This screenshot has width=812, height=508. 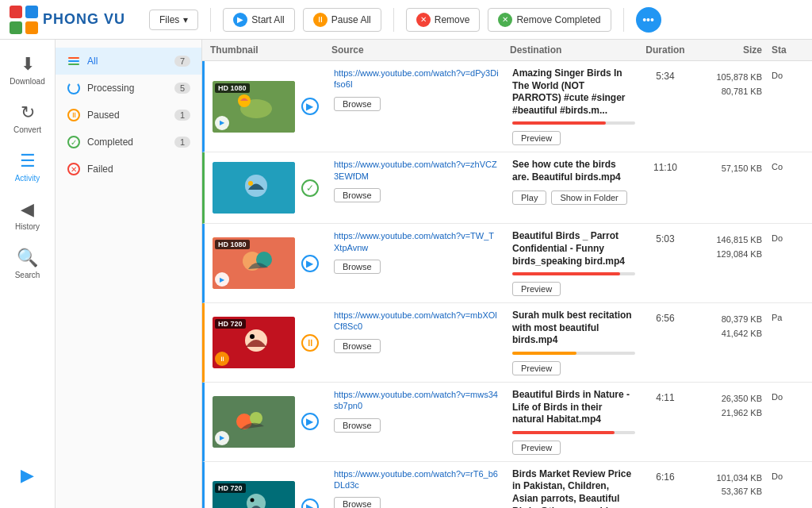 I want to click on paused-badge: 1, so click(x=182, y=115).